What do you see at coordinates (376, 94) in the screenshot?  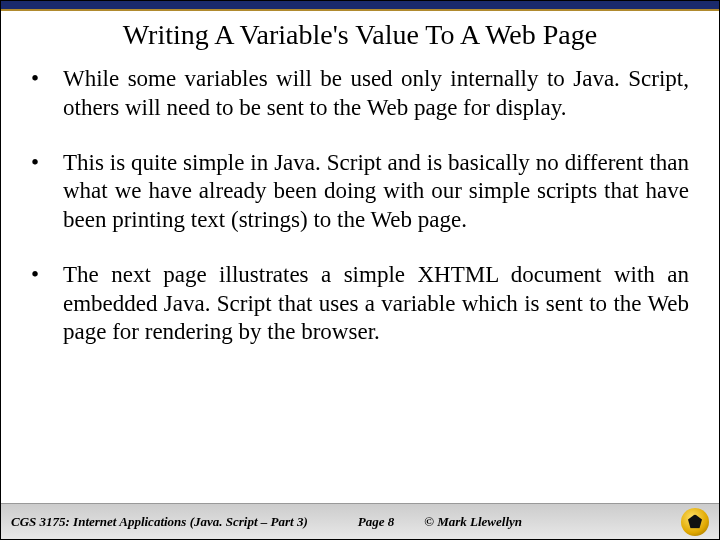 I see `bullet-text: While some variables will be used only i…` at bounding box center [376, 94].